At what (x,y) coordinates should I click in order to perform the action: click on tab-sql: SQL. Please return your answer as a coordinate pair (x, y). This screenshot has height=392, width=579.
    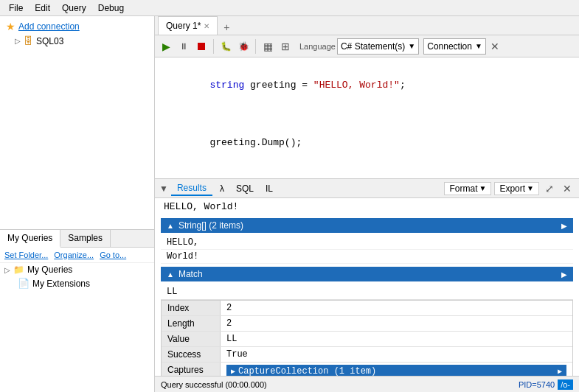
    Looking at the image, I should click on (245, 189).